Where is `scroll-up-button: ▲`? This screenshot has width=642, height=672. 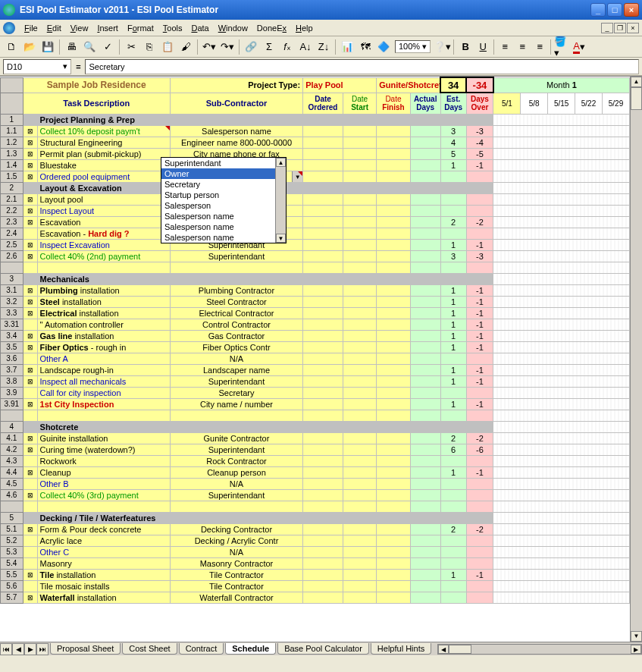
scroll-up-button: ▲ is located at coordinates (637, 82).